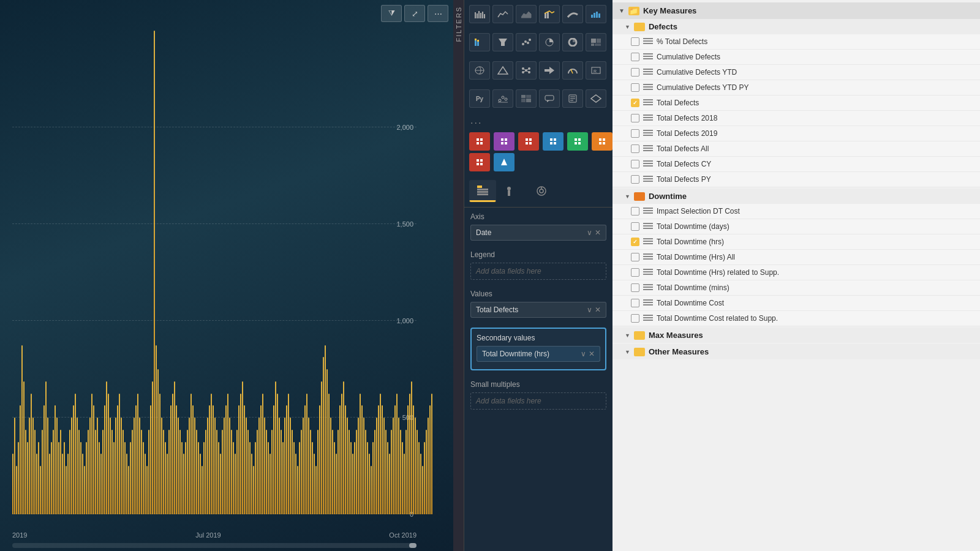 The height and width of the screenshot is (551, 980). Describe the element at coordinates (483, 191) in the screenshot. I see `viz-tab-fields` at that location.